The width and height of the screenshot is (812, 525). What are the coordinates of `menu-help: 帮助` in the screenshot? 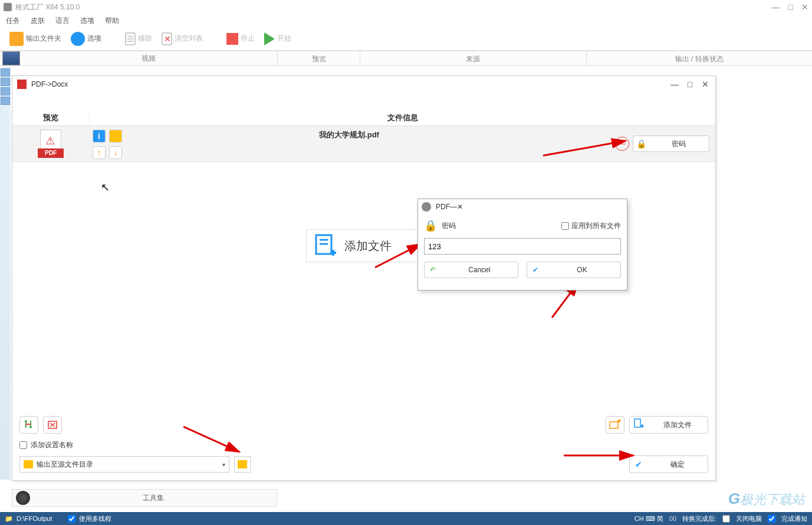 It's located at (112, 21).